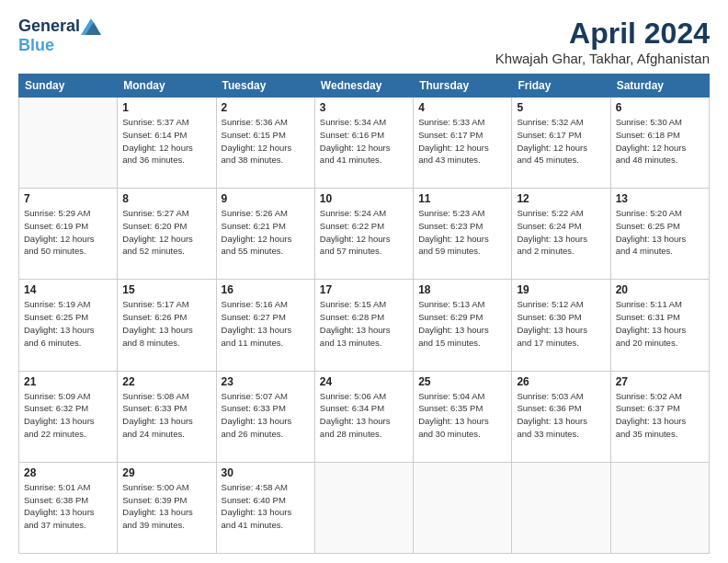  Describe the element at coordinates (68, 86) in the screenshot. I see `col-sunday: Sunday` at that location.